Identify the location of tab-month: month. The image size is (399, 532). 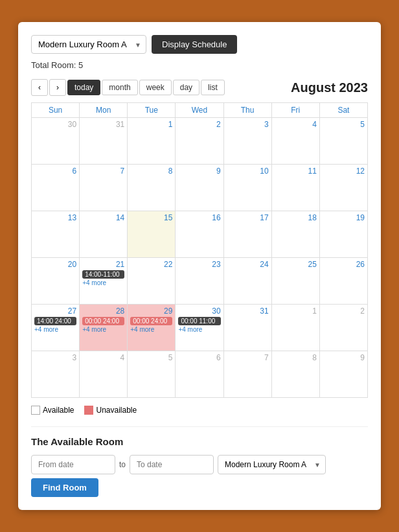
(119, 87).